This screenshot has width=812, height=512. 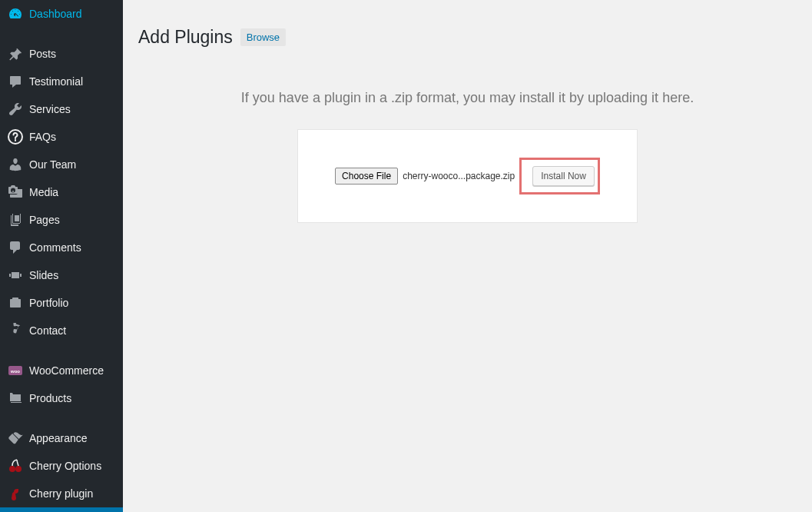 What do you see at coordinates (61, 398) in the screenshot?
I see `sidebar-item-products: Products` at bounding box center [61, 398].